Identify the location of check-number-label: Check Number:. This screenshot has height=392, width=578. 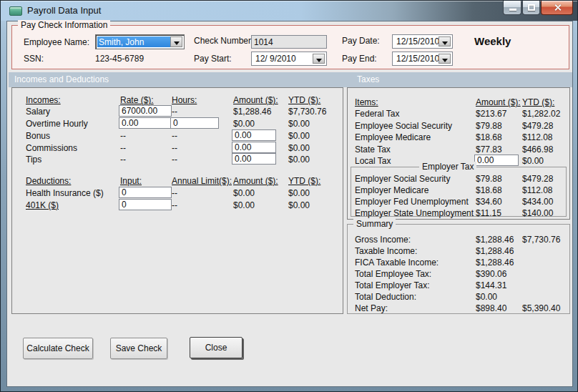
(223, 41).